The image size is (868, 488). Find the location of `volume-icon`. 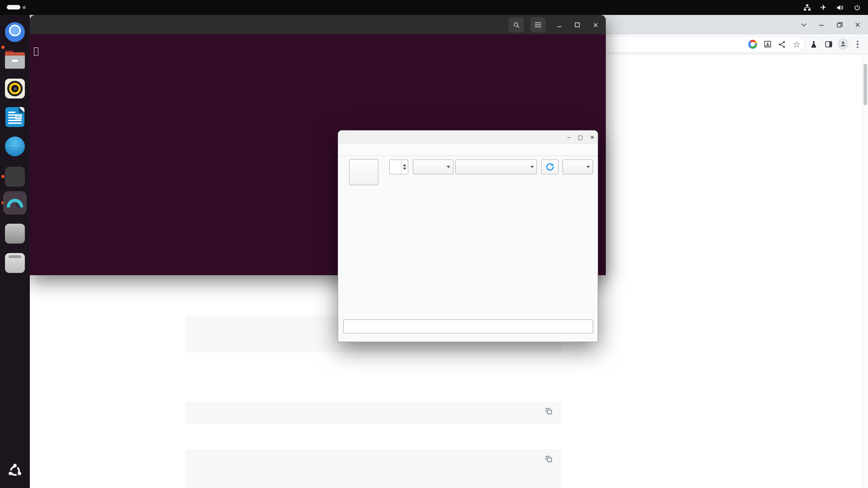

volume-icon is located at coordinates (840, 8).